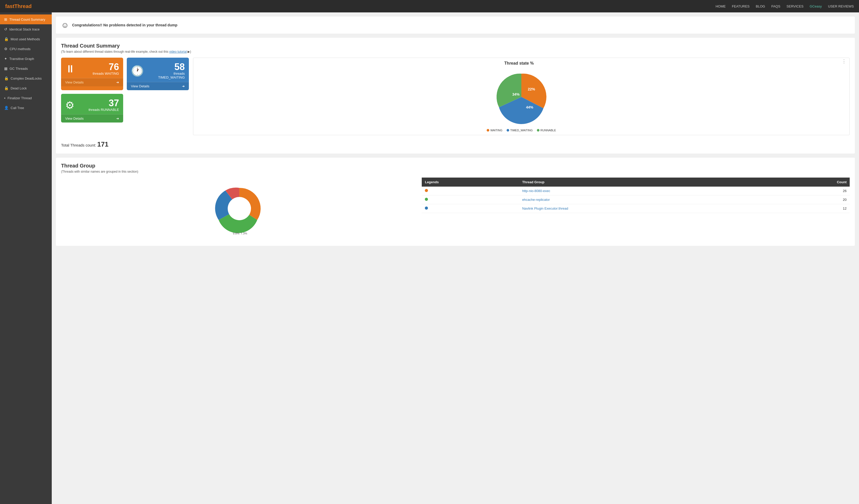 Image resolution: width=859 pixels, height=504 pixels. I want to click on th-count: Count, so click(811, 182).